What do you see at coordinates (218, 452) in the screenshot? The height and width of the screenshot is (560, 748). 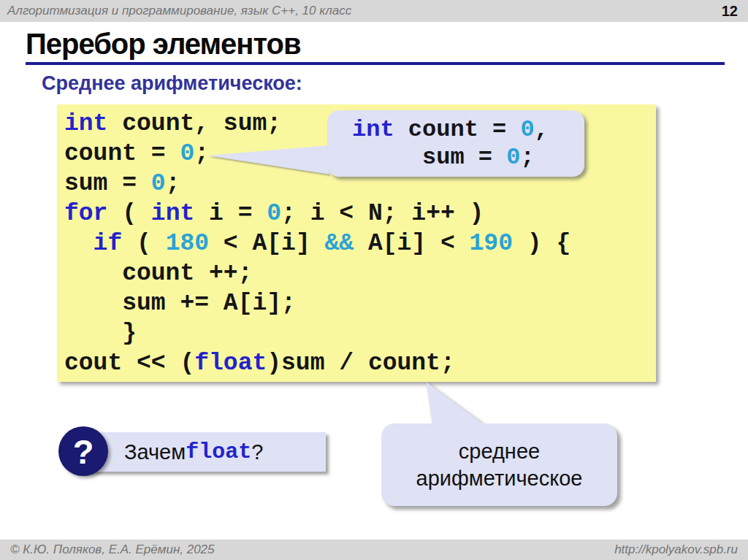 I see `question-keyword: float` at bounding box center [218, 452].